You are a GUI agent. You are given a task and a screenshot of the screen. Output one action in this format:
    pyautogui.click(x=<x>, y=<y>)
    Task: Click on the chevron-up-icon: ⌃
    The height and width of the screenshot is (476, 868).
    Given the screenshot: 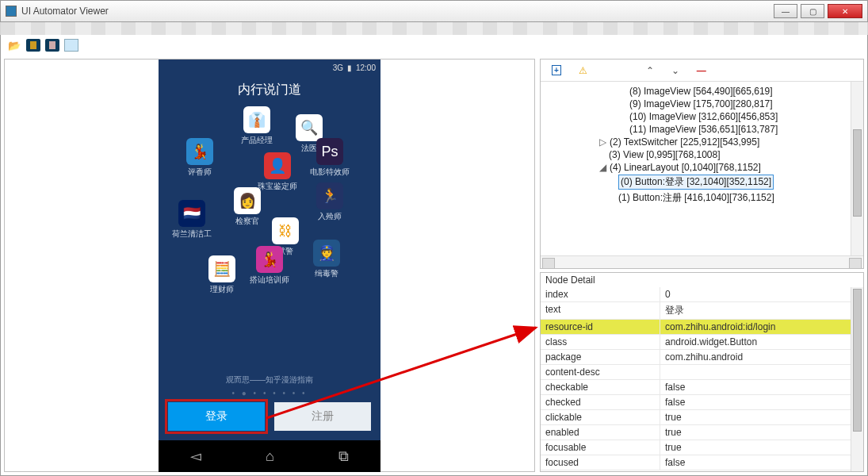 What is the action you would take?
    pyautogui.click(x=650, y=71)
    